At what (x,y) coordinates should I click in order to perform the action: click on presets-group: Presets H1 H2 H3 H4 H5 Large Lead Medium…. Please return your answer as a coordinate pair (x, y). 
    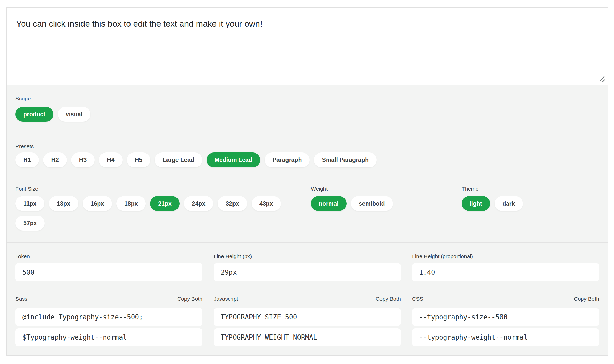
    Looking at the image, I should click on (307, 155).